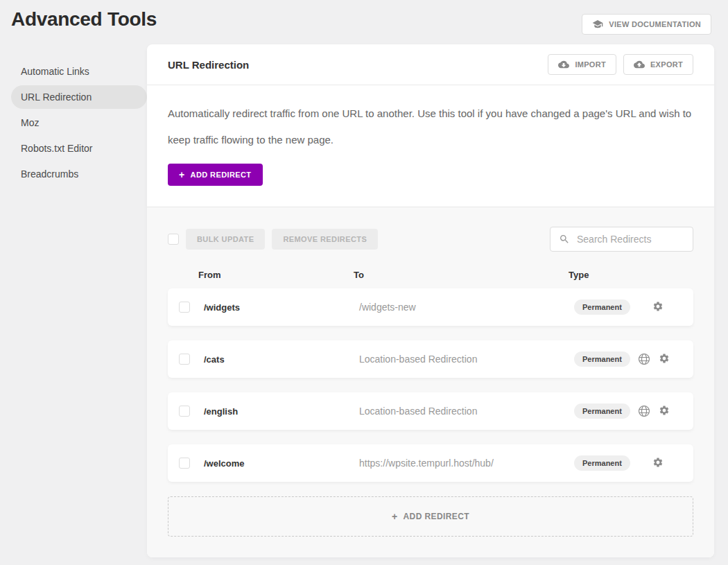  What do you see at coordinates (276, 275) in the screenshot?
I see `column-header-from: From` at bounding box center [276, 275].